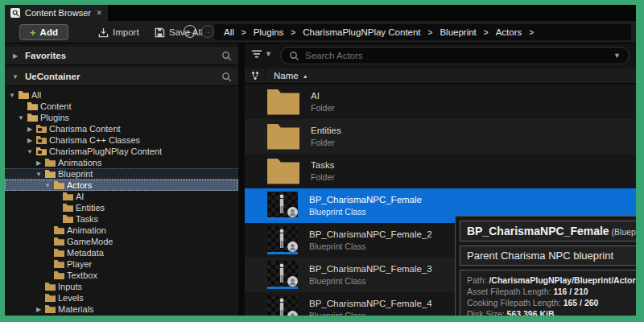  What do you see at coordinates (122, 253) in the screenshot?
I see `tree-item-metadata: Metadata` at bounding box center [122, 253].